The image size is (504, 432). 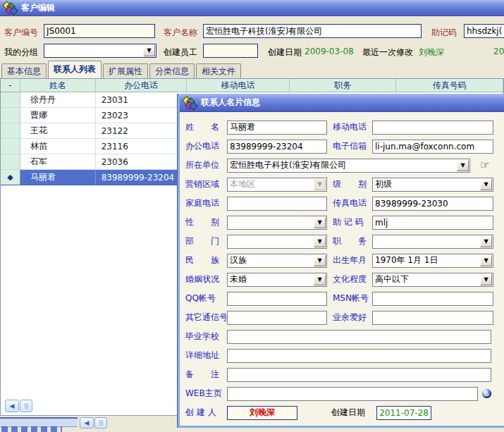 What do you see at coordinates (12, 406) in the screenshot?
I see `scroll-left-icon: ◀` at bounding box center [12, 406].